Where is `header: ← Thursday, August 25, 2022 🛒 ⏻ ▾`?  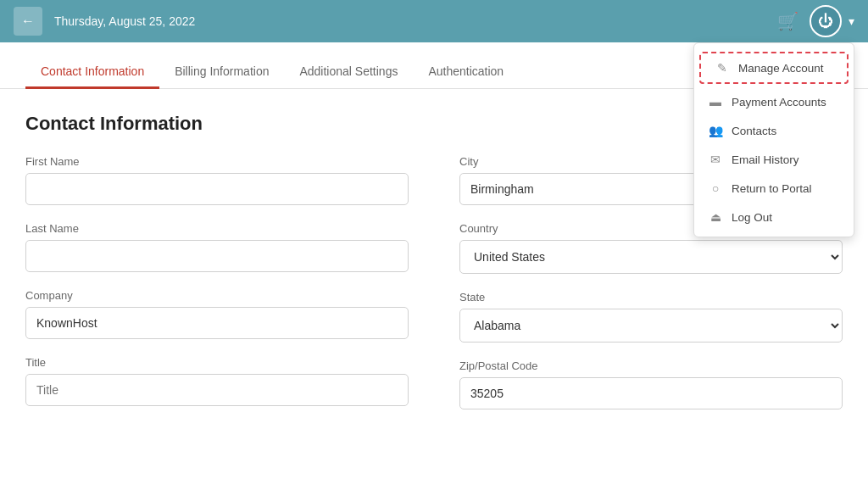
header: ← Thursday, August 25, 2022 🛒 ⏻ ▾ is located at coordinates (434, 21).